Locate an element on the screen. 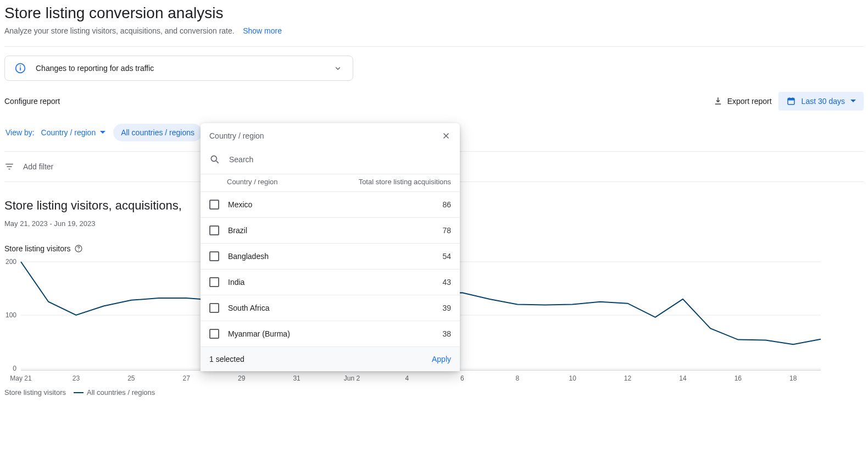  legend-metric: Store listing visitors is located at coordinates (35, 393).